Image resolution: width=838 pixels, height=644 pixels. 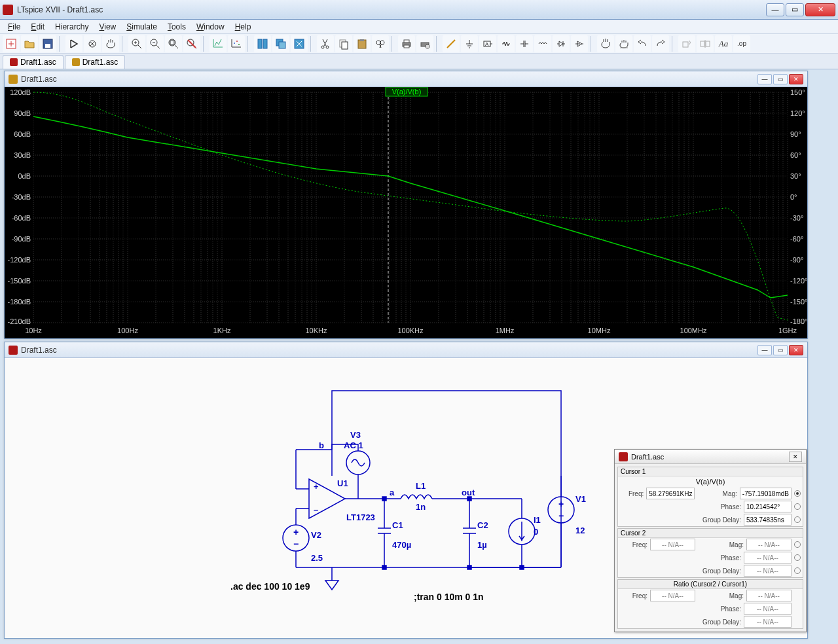 I want to click on drag-button, so click(x=624, y=44).